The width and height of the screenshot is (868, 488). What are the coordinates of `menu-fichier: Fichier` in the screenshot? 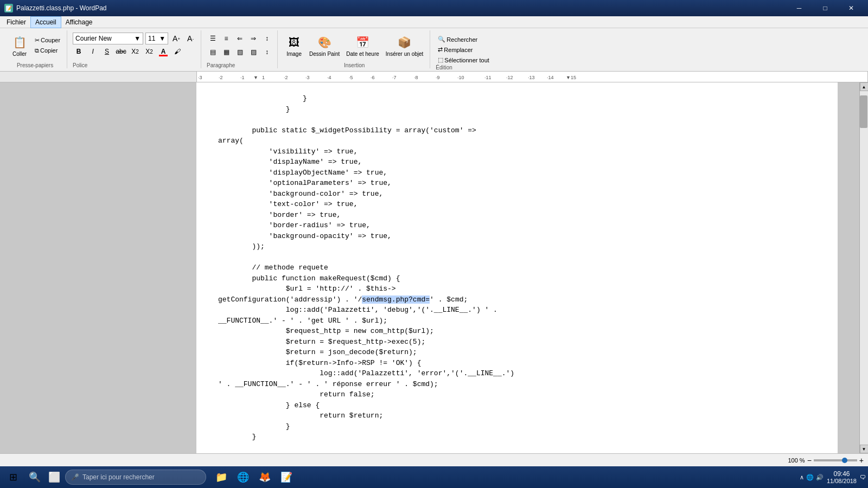 It's located at (16, 22).